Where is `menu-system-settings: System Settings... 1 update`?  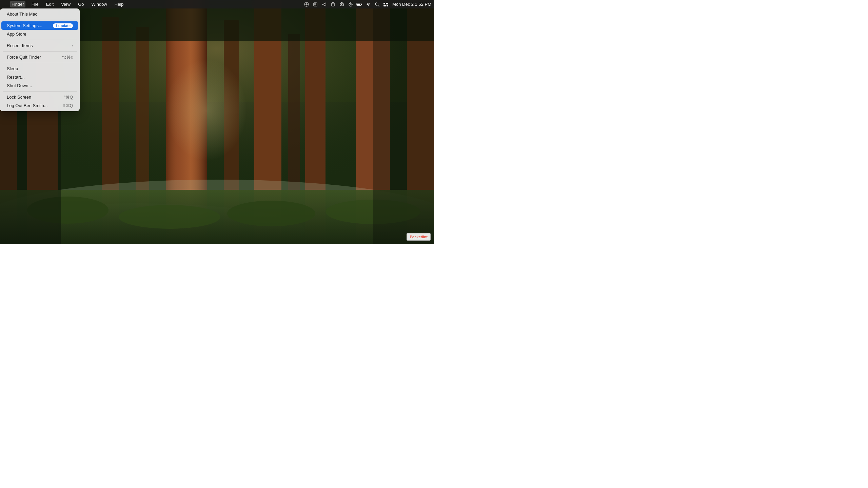
menu-system-settings: System Settings... 1 update is located at coordinates (40, 26).